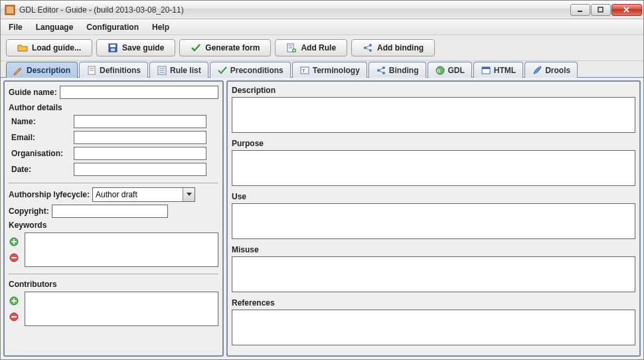 This screenshot has width=644, height=360. I want to click on lifecycle-label: Authorship lyfecycle:, so click(49, 195).